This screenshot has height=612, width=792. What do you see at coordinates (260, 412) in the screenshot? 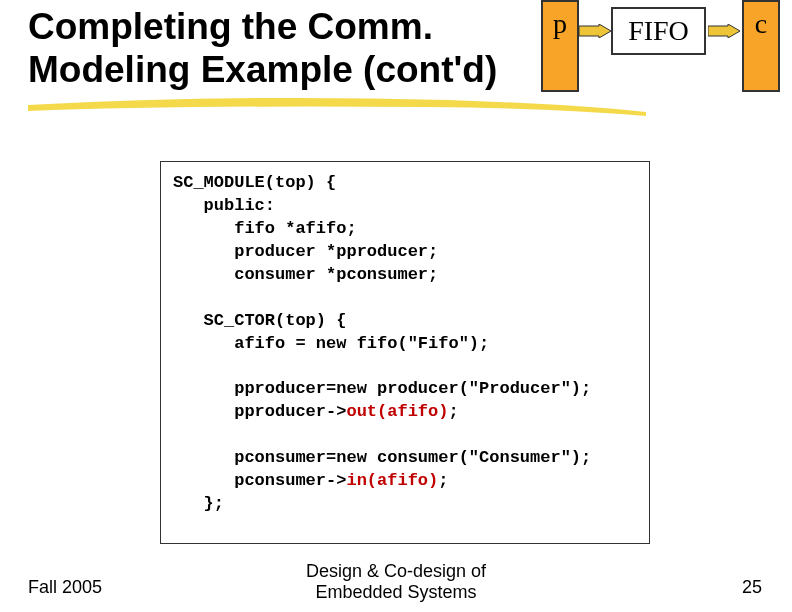
I see `code-line: pproducer->` at bounding box center [260, 412].